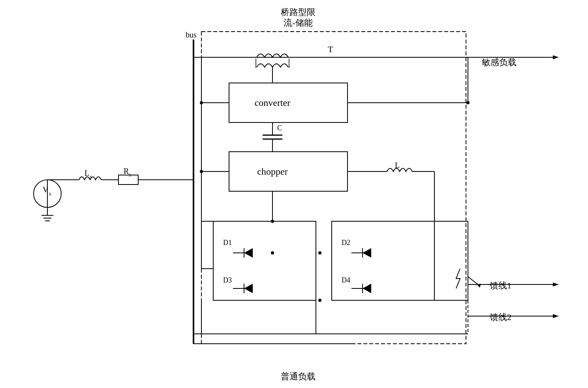 Image resolution: width=588 pixels, height=388 pixels. What do you see at coordinates (346, 243) in the screenshot?
I see `d2-label: D2` at bounding box center [346, 243].